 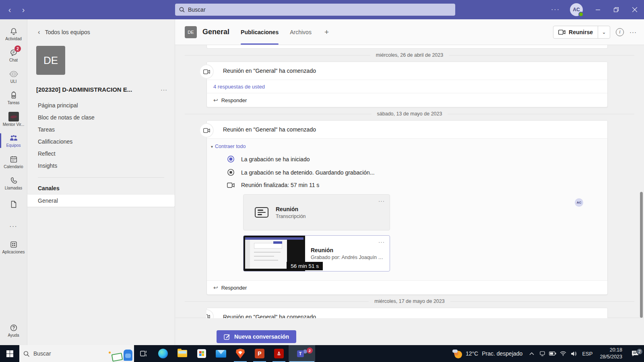 What do you see at coordinates (347, 257) in the screenshot?
I see `recording-subtitle: Grabado por: Andrés Joaquín G...` at bounding box center [347, 257].